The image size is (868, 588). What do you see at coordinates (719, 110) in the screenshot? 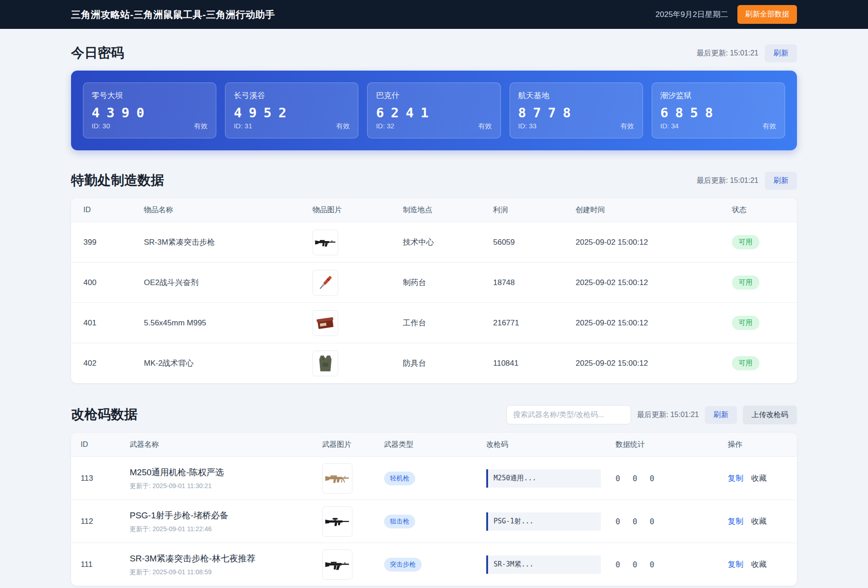
I see `password-card: 潮汐监狱 6858 ID: 34 有效` at bounding box center [719, 110].